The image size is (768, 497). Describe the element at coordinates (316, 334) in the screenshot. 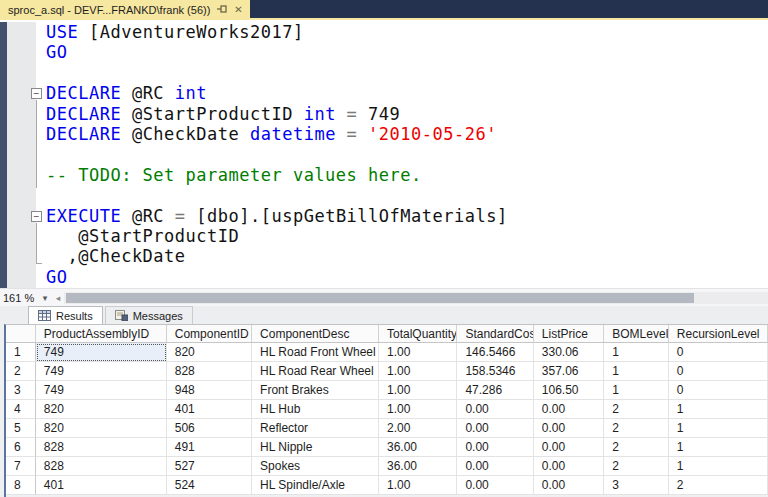

I see `grid-column-header: ComponentDesc` at that location.